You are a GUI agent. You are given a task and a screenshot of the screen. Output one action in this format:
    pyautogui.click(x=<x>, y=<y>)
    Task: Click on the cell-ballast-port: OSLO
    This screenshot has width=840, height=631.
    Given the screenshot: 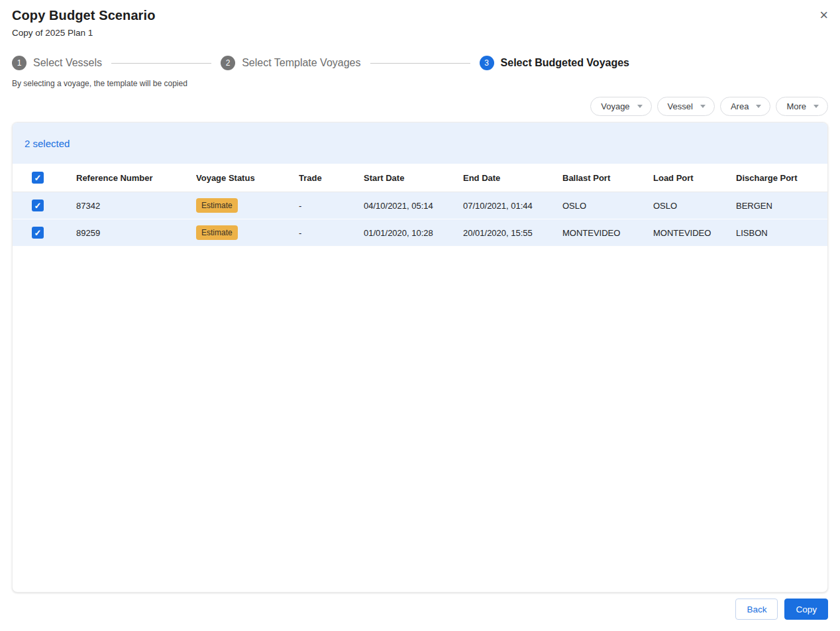 What is the action you would take?
    pyautogui.click(x=608, y=205)
    